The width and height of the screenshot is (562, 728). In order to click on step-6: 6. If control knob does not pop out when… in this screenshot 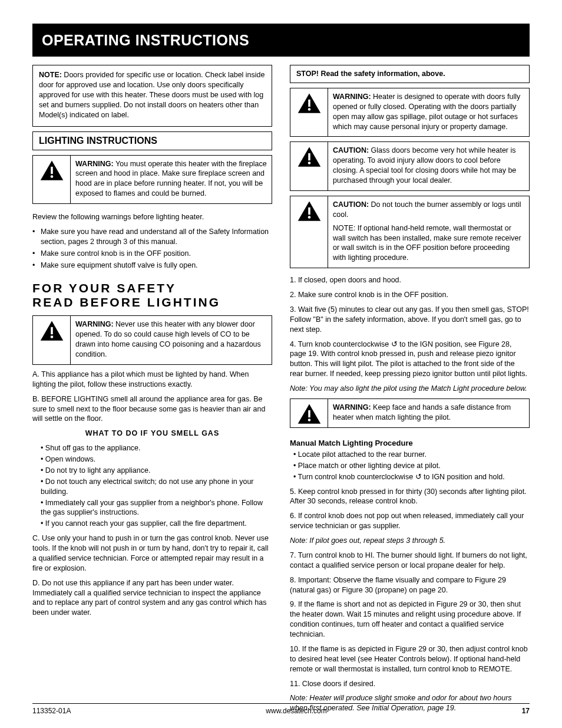, I will do `click(410, 521)`.